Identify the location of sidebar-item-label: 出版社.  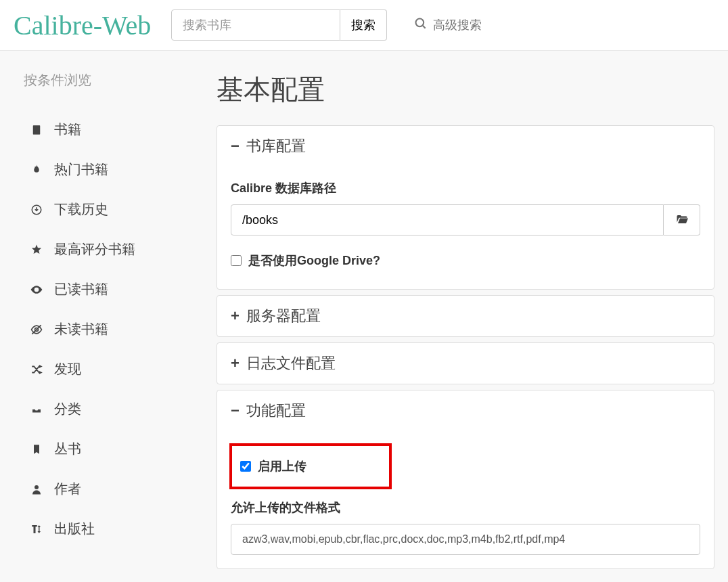
(74, 529).